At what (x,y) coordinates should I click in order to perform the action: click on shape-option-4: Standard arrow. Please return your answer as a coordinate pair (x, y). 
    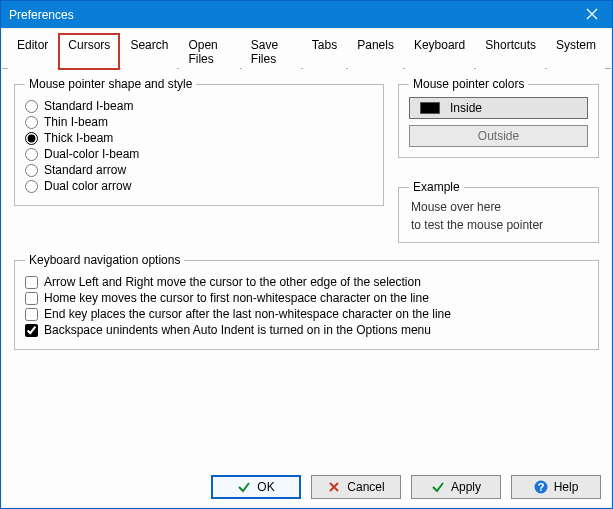
    Looking at the image, I should click on (199, 170).